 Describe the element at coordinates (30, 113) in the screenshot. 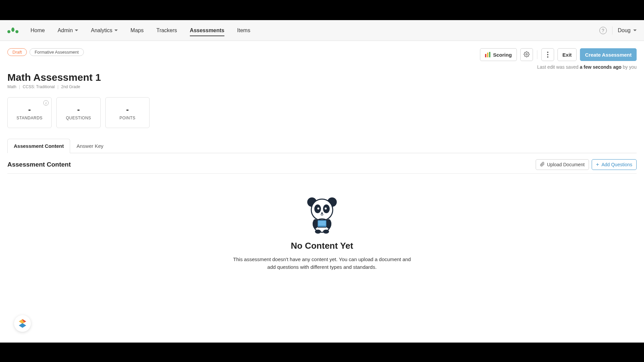

I see `standards-stat-card: i - STANDARDS` at that location.